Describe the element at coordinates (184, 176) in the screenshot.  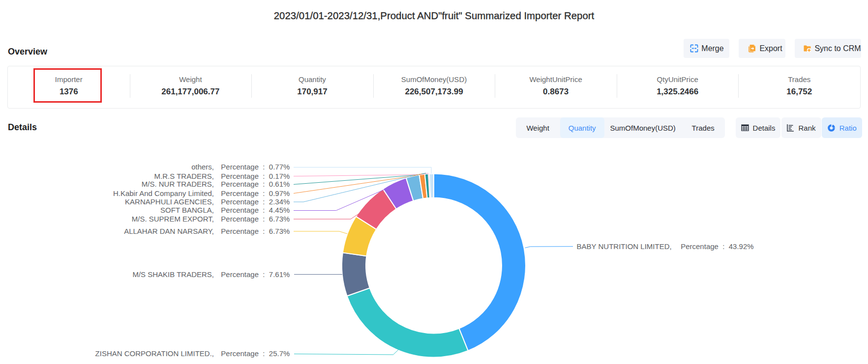
I see `svg-text: M.R.S TRADERS,` at that location.